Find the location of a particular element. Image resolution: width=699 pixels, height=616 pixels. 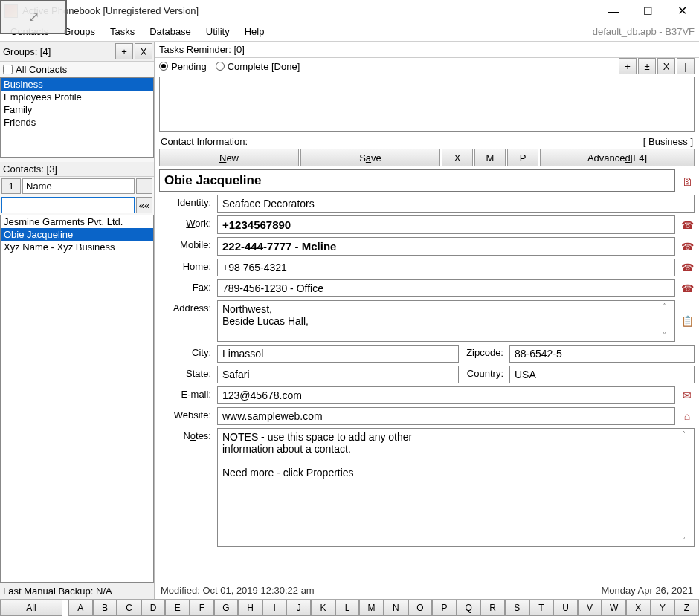

clipboard-icon: 📋 is located at coordinates (687, 321).